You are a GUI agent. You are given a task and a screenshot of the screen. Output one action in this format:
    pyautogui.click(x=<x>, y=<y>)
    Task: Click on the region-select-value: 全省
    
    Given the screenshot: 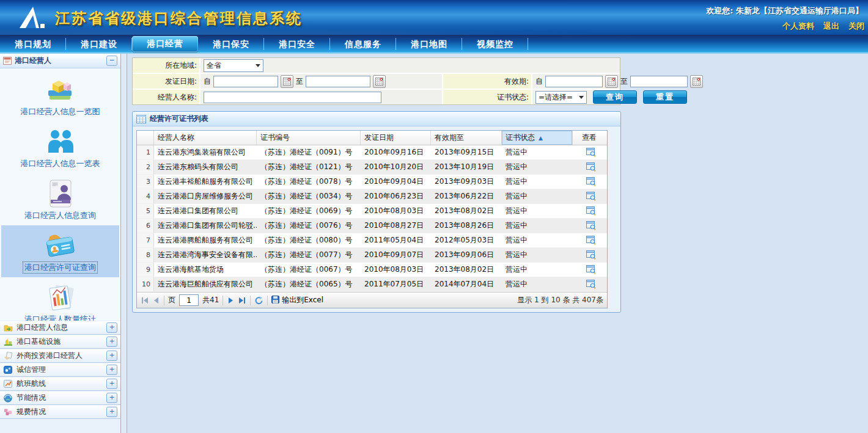 What is the action you would take?
    pyautogui.click(x=214, y=66)
    